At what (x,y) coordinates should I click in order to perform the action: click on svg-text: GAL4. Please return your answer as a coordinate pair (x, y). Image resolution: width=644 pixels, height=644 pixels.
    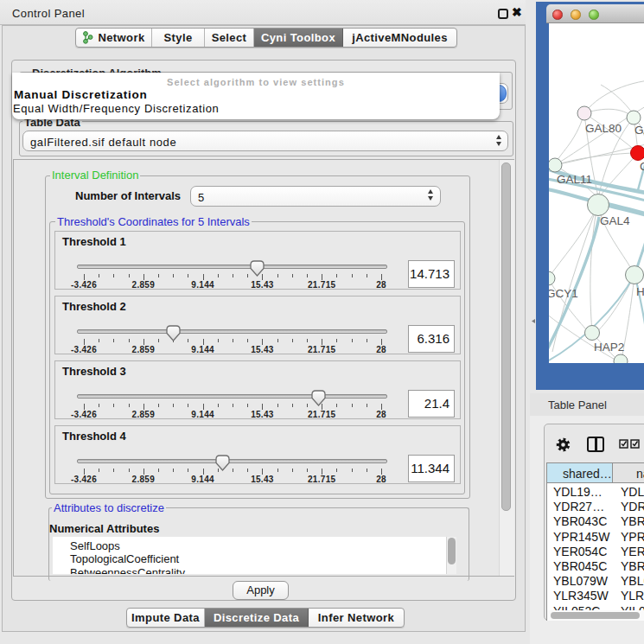
    Looking at the image, I should click on (615, 221).